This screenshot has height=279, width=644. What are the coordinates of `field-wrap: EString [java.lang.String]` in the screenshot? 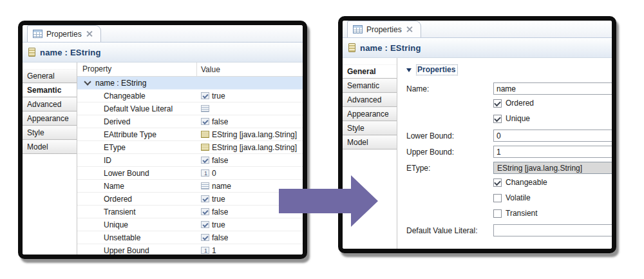 It's located at (553, 168).